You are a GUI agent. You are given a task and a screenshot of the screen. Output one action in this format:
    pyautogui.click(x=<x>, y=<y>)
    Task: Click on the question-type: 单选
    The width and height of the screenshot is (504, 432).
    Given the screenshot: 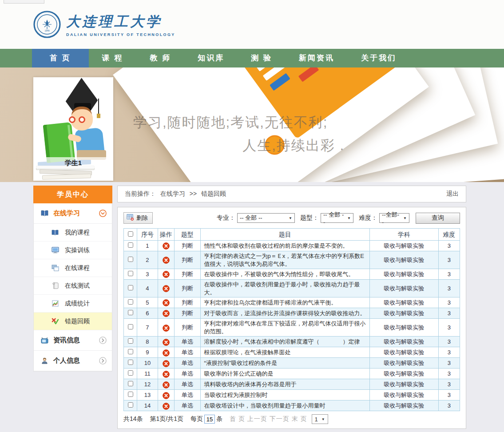 What is the action you would take?
    pyautogui.click(x=187, y=342)
    